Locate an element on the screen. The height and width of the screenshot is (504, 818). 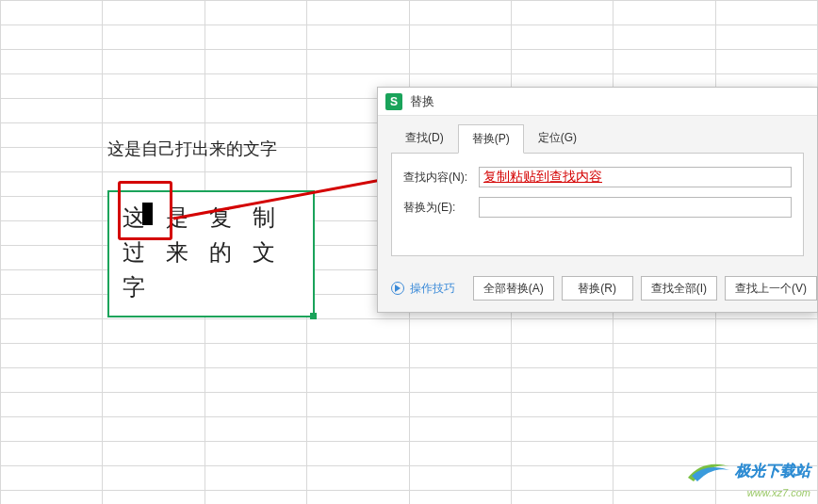
dialog-footer: 操作技巧 全部替换(A) 替换(R) 查找全部(I) 查找上一个(V) is located at coordinates (604, 288).